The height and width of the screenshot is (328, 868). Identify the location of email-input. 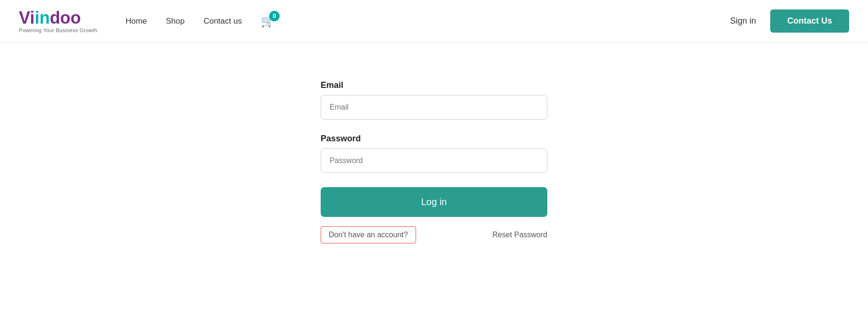
(434, 107).